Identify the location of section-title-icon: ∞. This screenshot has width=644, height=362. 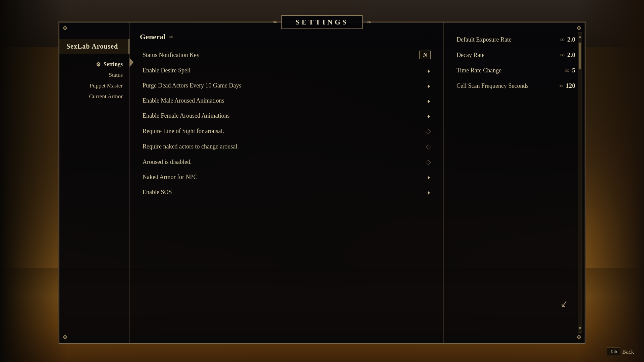
(171, 37).